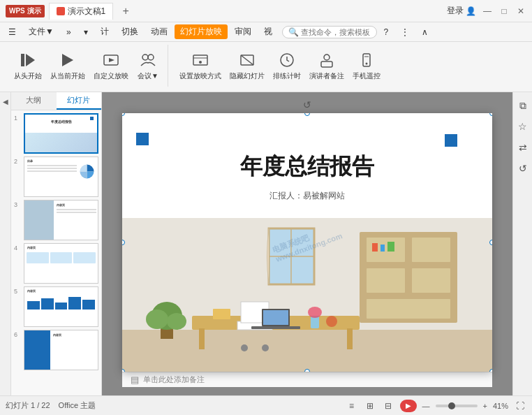 This screenshot has height=415, width=532. I want to click on menu-format: 计, so click(105, 32).